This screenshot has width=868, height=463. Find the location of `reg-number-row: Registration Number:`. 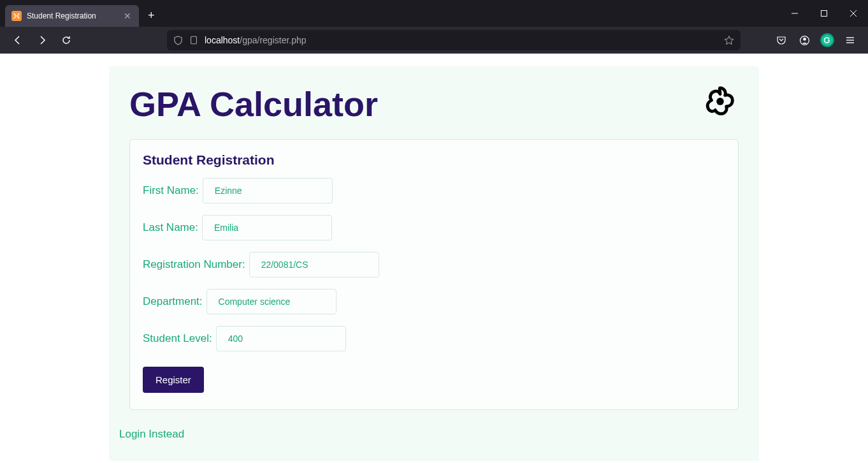

reg-number-row: Registration Number: is located at coordinates (434, 265).